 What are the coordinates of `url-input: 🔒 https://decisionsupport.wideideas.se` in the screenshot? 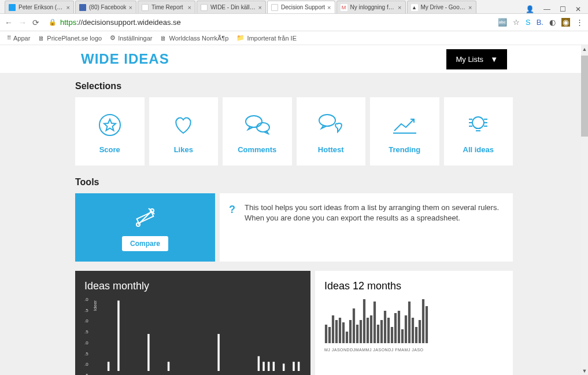 It's located at (268, 22).